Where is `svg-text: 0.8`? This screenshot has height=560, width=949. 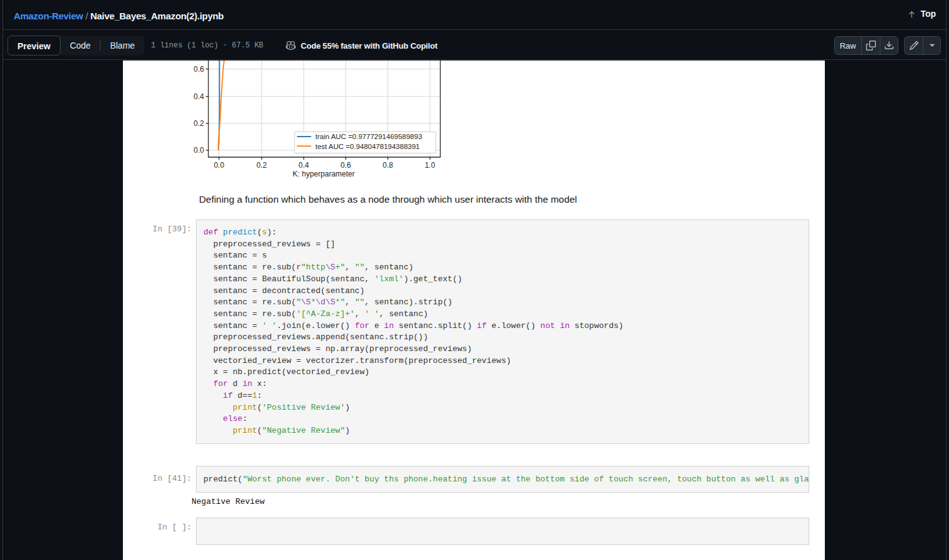 svg-text: 0.8 is located at coordinates (388, 165).